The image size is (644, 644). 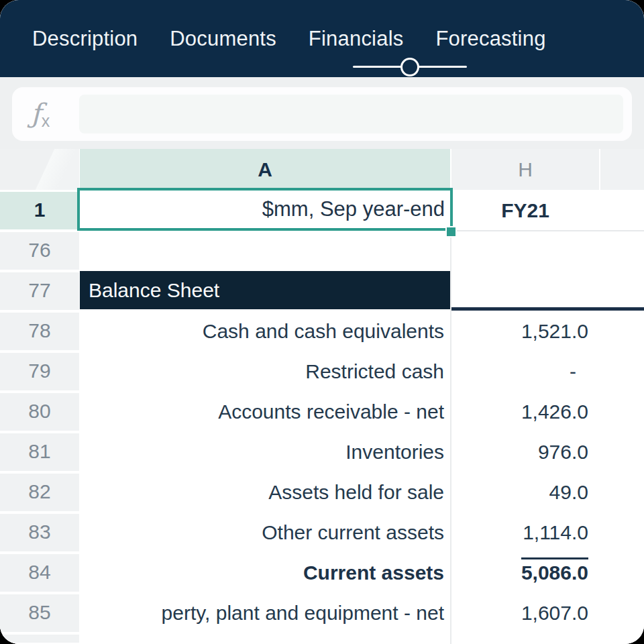 I want to click on tab-forecasting: Forecasting, so click(x=490, y=39).